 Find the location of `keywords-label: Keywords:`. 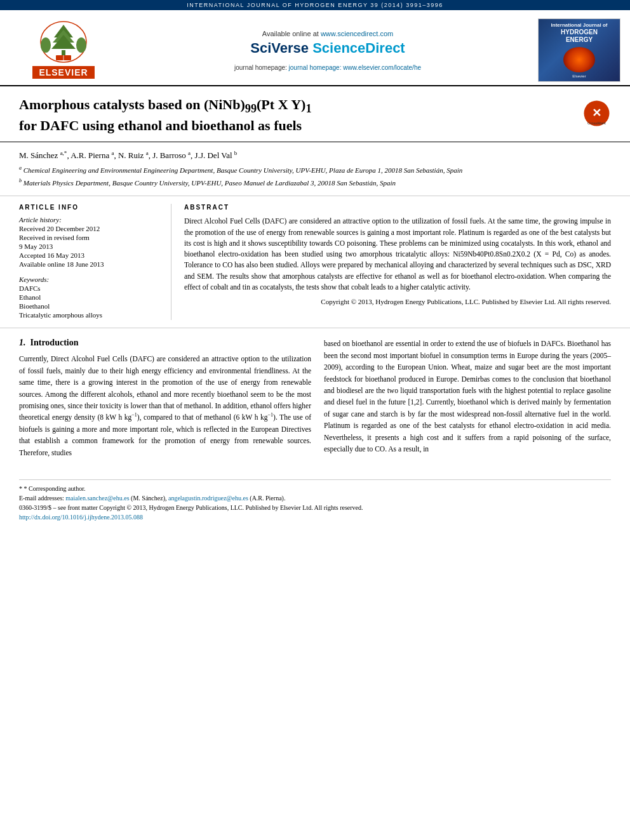

keywords-label: Keywords: is located at coordinates (90, 279).